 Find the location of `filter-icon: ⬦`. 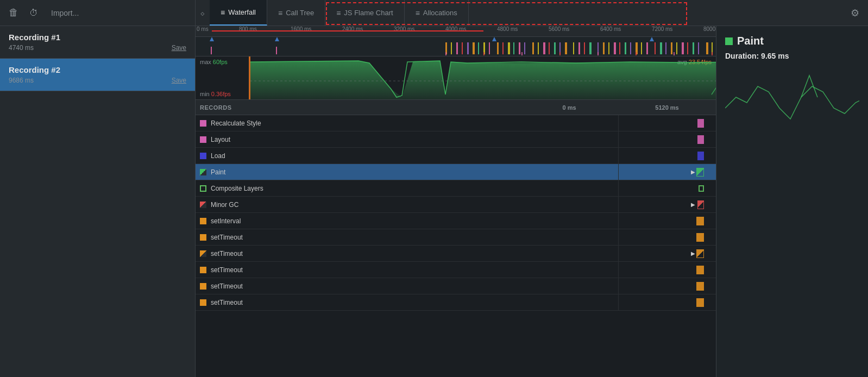

filter-icon: ⬦ is located at coordinates (203, 13).